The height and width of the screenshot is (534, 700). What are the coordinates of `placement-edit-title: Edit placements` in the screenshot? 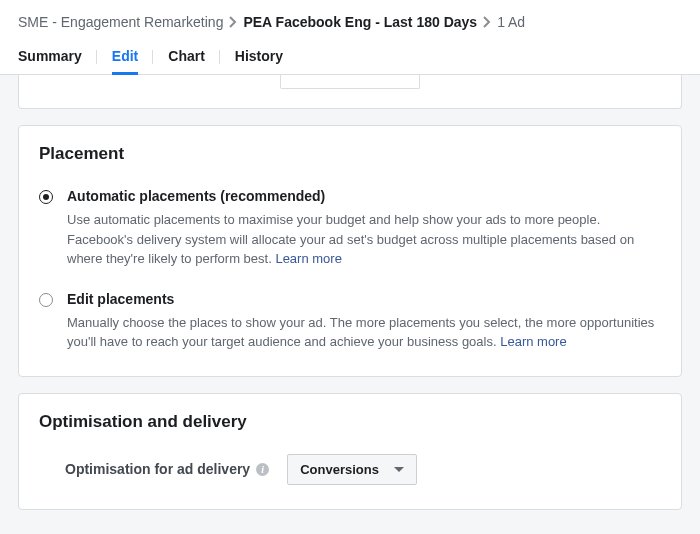 It's located at (364, 299).